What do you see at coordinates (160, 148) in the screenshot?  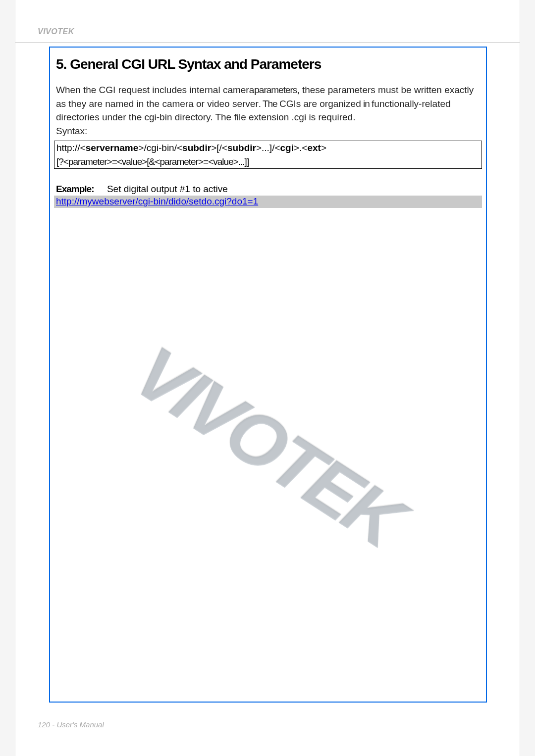 I see `text: >/cgi-bin/<` at bounding box center [160, 148].